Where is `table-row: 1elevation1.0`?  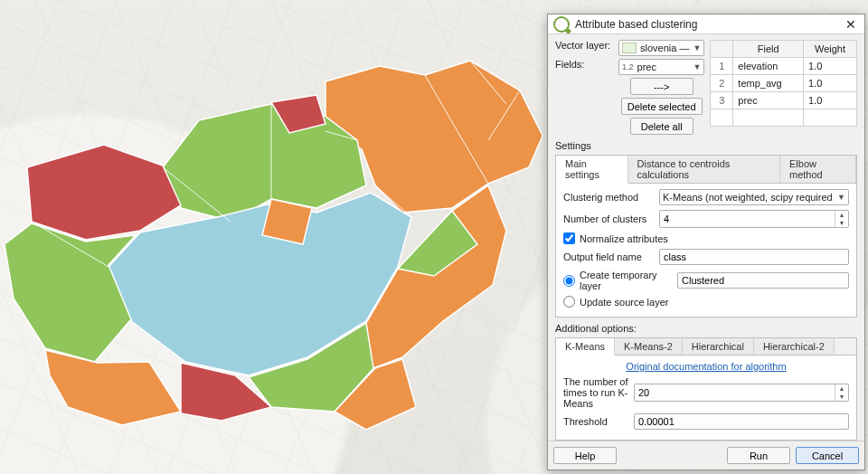
table-row: 1elevation1.0 is located at coordinates (784, 67).